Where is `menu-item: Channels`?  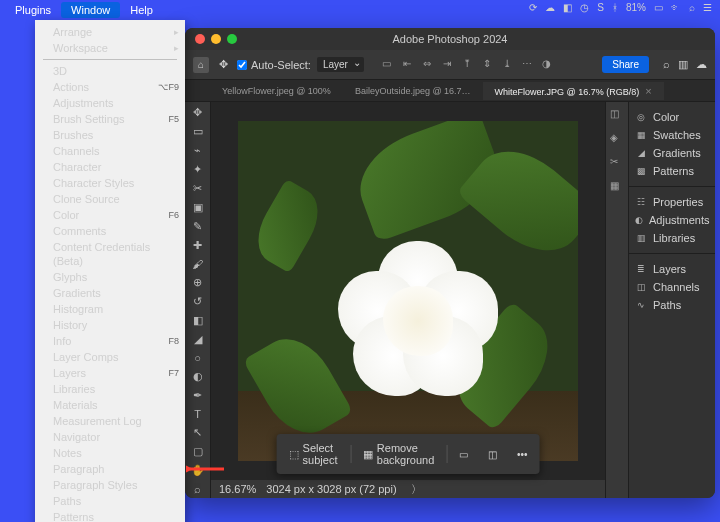
menu-item: Channels is located at coordinates (110, 151).